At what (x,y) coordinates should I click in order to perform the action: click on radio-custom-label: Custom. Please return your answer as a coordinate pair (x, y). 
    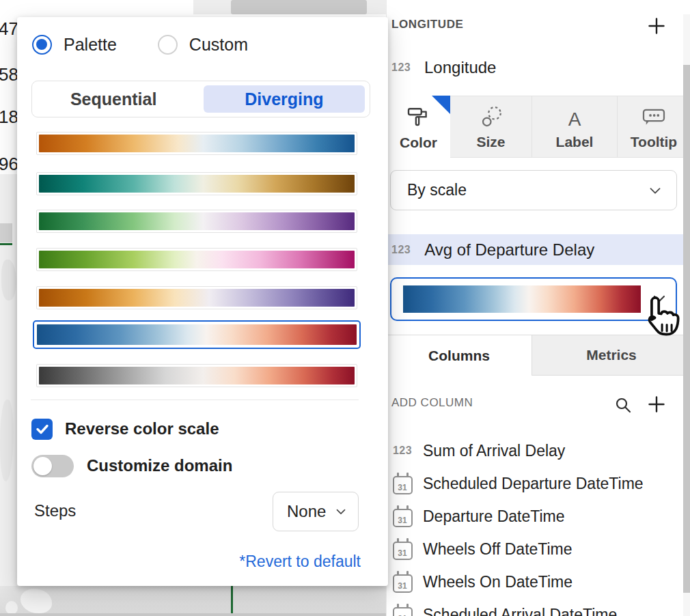
    Looking at the image, I should click on (219, 45).